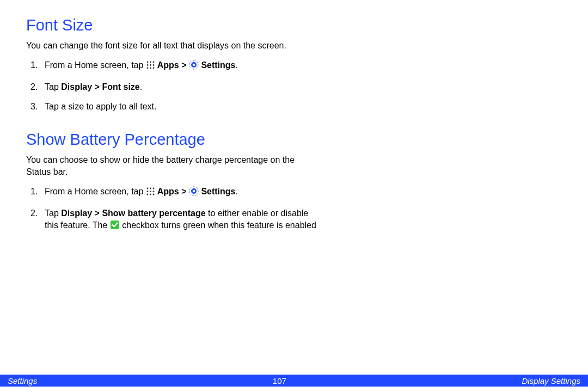  I want to click on page-footer: Settings 107 Display Settings, so click(294, 381).